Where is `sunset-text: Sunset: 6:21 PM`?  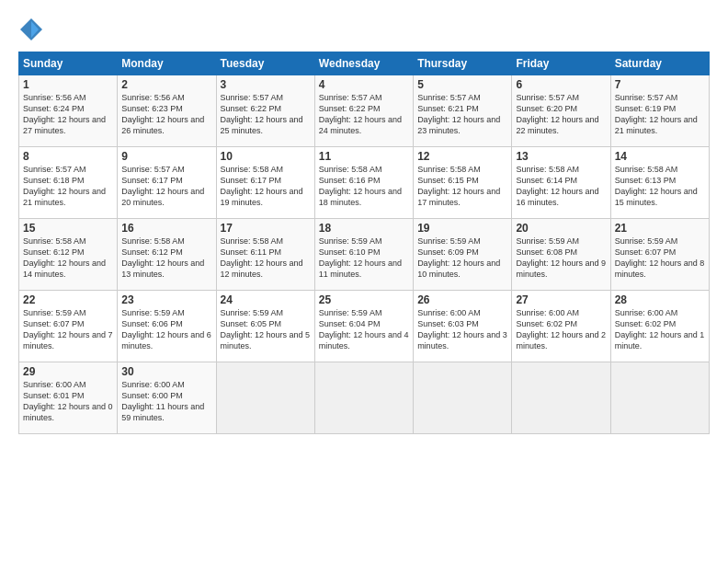 sunset-text: Sunset: 6:21 PM is located at coordinates (449, 109).